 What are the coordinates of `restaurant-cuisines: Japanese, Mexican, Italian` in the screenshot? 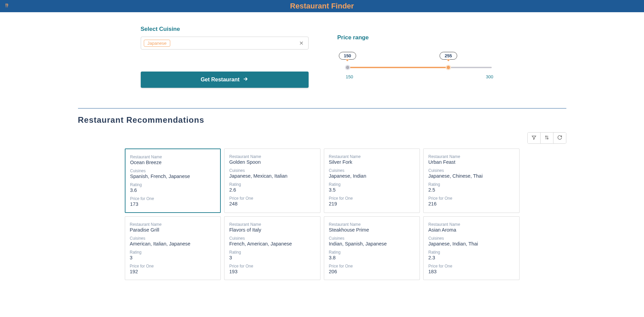 It's located at (272, 176).